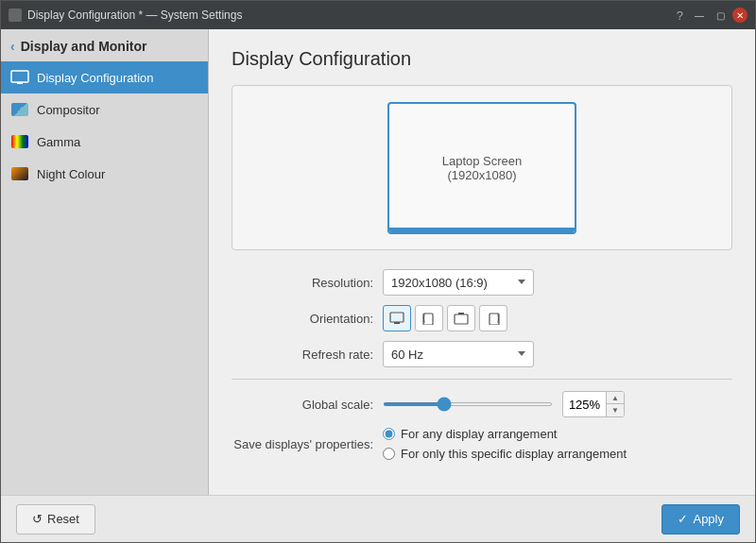 The width and height of the screenshot is (756, 543). I want to click on sidebar-section-title: Display and Monitor, so click(84, 46).